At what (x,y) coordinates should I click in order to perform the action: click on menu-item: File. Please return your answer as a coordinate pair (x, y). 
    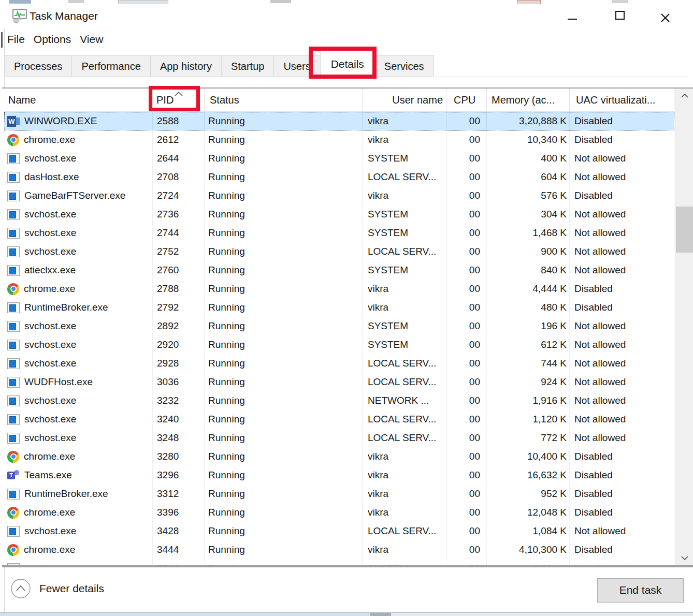
    Looking at the image, I should click on (16, 39).